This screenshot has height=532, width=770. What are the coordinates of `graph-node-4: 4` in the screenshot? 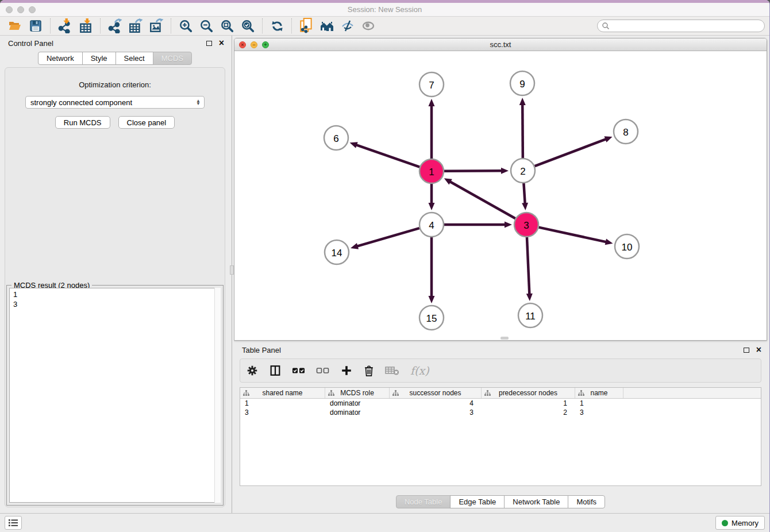 It's located at (432, 225).